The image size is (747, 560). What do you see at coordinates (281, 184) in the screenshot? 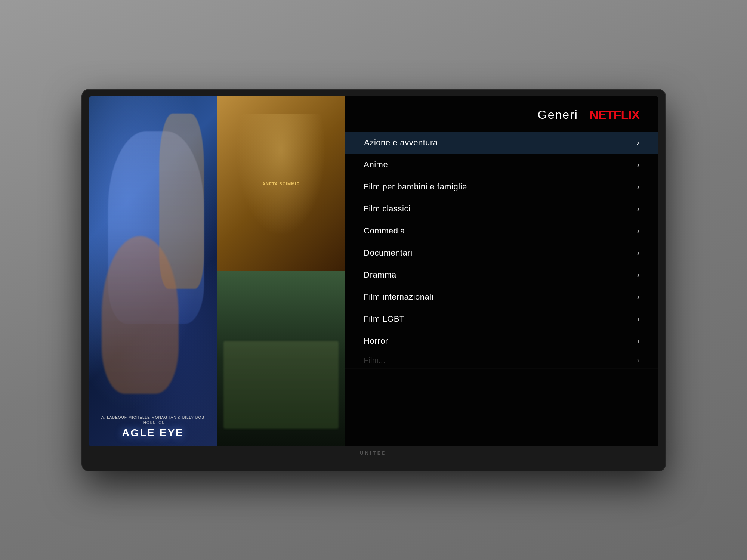
I see `apes-title-block: ANETA SCIMMIE` at bounding box center [281, 184].